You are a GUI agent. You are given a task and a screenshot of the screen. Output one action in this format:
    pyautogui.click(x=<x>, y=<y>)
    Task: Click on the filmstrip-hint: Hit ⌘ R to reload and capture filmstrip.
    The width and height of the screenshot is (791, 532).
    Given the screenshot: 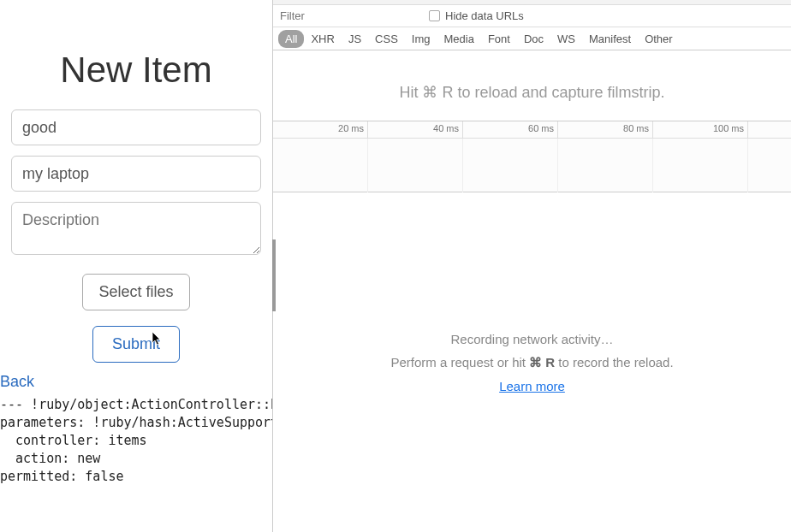 What is the action you would take?
    pyautogui.click(x=532, y=86)
    